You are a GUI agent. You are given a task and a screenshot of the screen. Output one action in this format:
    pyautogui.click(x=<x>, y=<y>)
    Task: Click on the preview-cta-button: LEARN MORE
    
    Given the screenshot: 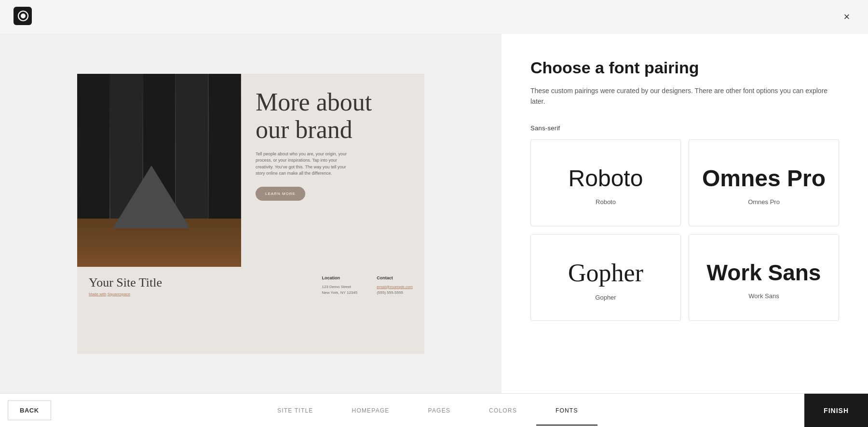 What is the action you would take?
    pyautogui.click(x=281, y=194)
    